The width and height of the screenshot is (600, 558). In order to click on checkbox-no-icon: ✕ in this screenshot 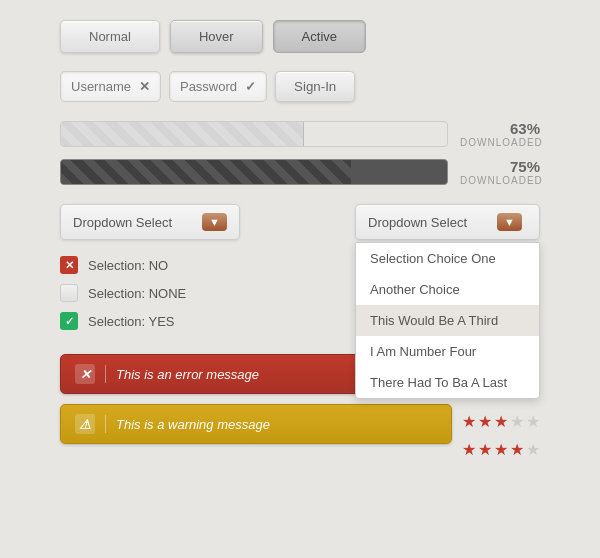, I will do `click(69, 265)`.